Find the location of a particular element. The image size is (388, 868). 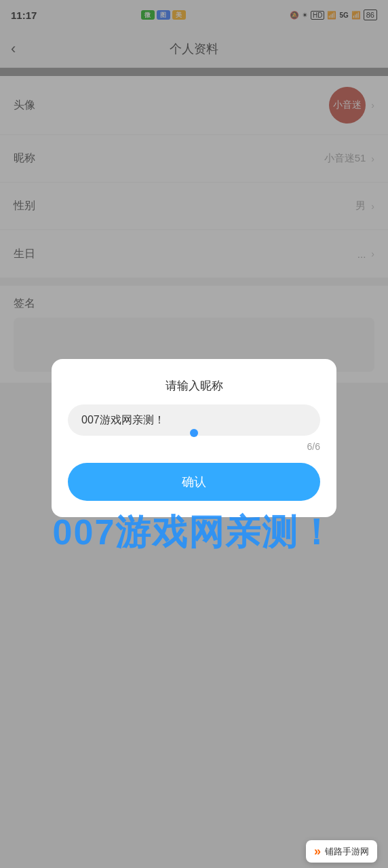

dialog-input-wrap is located at coordinates (194, 420).